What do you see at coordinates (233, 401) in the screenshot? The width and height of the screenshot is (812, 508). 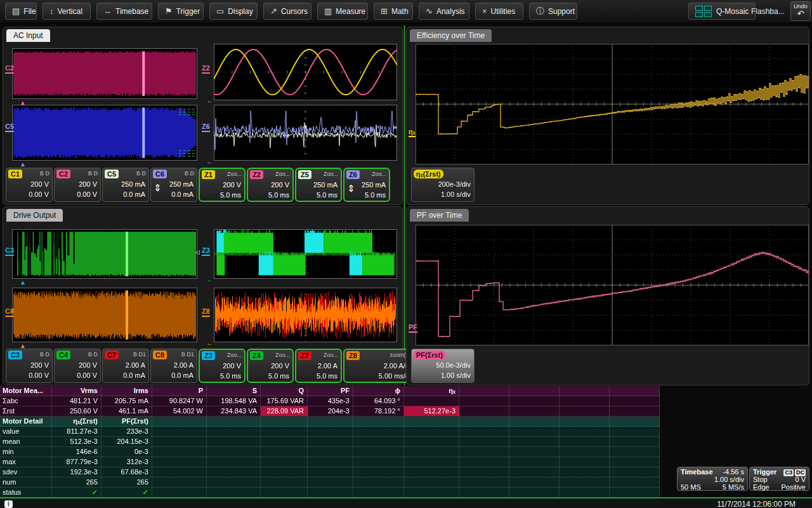 I see `table-cell: 198.548 VA` at bounding box center [233, 401].